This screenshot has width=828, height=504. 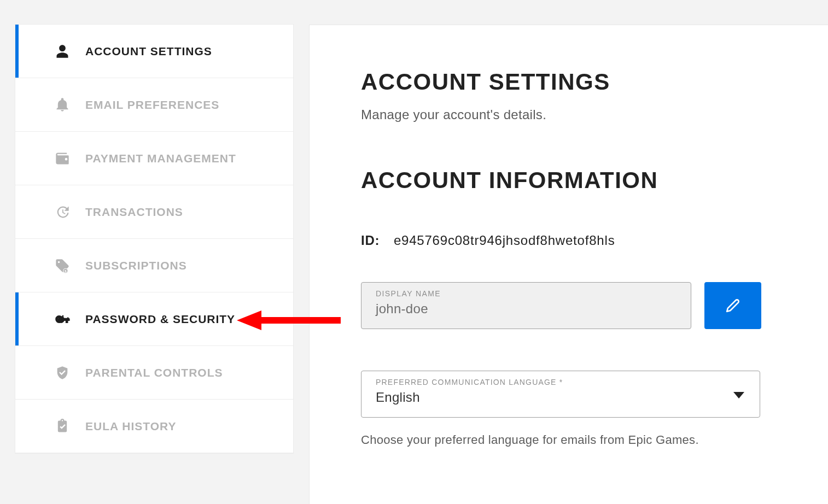 I want to click on account-id-label: ID:, so click(x=370, y=241).